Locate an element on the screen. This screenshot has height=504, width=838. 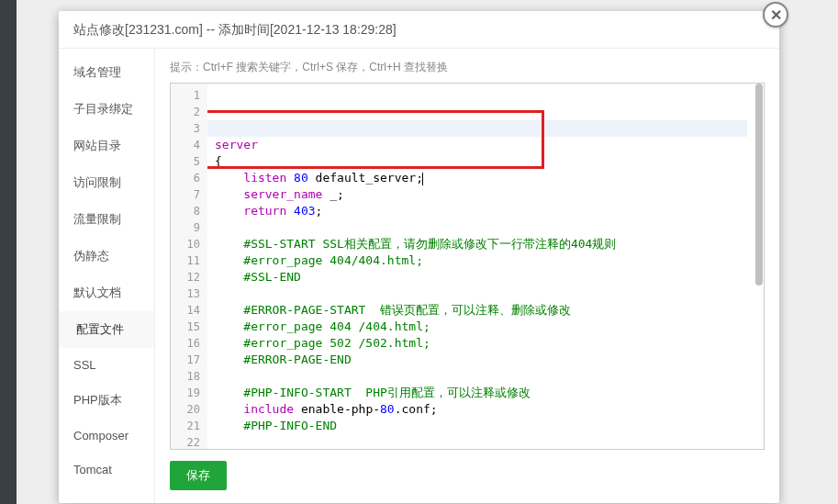
line-gutter: 12345678910111213141516171819202122 is located at coordinates (189, 266).